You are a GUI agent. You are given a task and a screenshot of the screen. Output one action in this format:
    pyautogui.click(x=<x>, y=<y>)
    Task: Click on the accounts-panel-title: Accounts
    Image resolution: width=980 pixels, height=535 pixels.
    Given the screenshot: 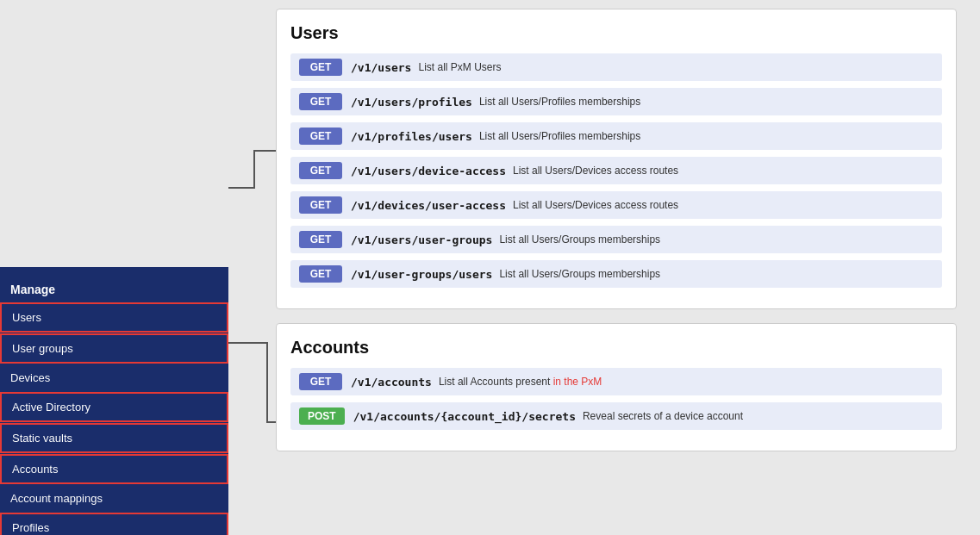 What is the action you would take?
    pyautogui.click(x=616, y=348)
    